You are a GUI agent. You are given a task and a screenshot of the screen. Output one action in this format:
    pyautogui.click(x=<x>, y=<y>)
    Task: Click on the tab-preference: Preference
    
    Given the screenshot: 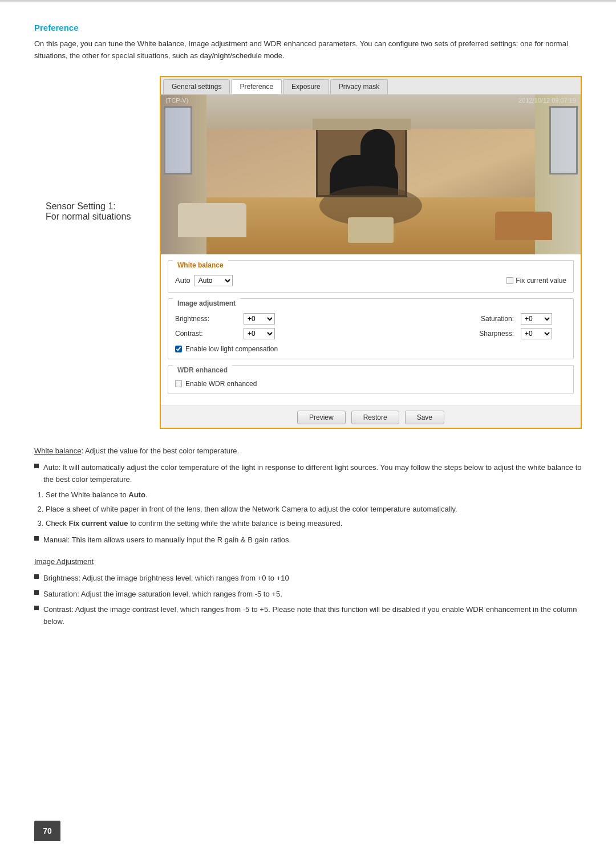 What is the action you would take?
    pyautogui.click(x=257, y=87)
    